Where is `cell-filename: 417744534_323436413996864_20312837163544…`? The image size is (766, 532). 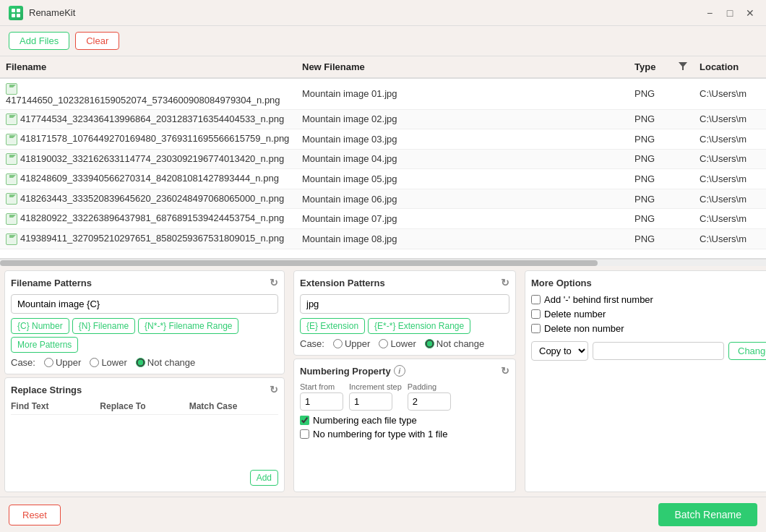 cell-filename: 417744534_323436413996864_20312837163544… is located at coordinates (148, 119).